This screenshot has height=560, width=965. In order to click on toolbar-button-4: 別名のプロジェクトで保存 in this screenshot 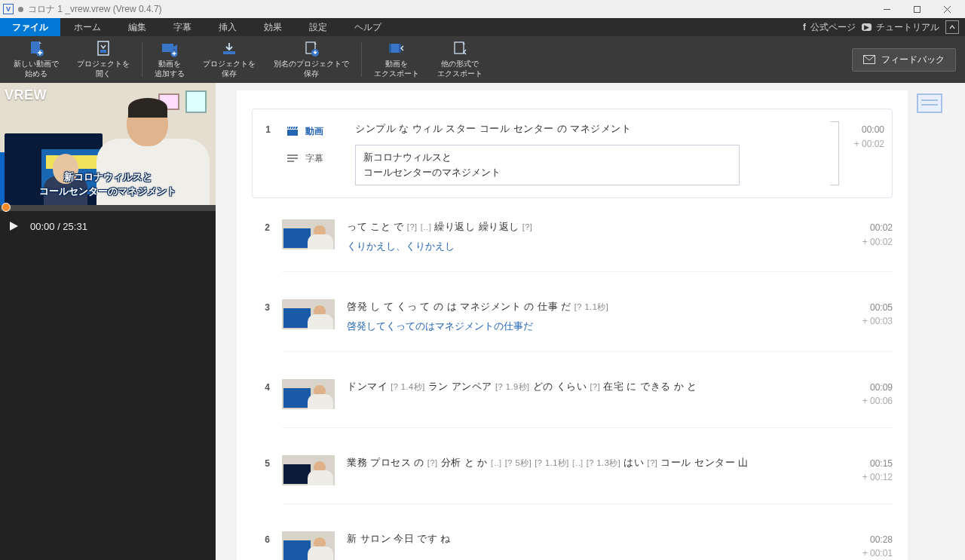, I will do `click(311, 60)`.